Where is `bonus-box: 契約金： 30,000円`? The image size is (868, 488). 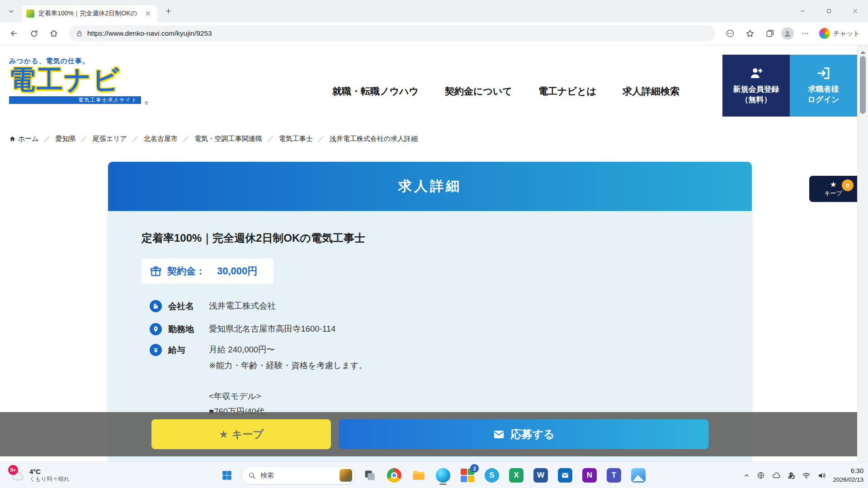
bonus-box: 契約金： 30,000円 is located at coordinates (208, 271).